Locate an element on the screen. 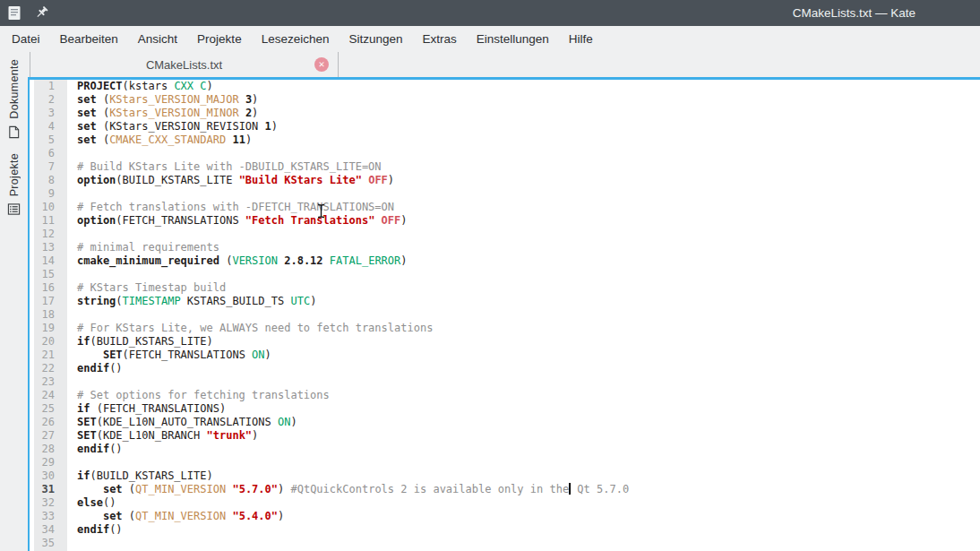 This screenshot has width=980, height=551. code-line: 7# Build KStars Lite with -DBUILD_KSTARS… is located at coordinates (505, 167).